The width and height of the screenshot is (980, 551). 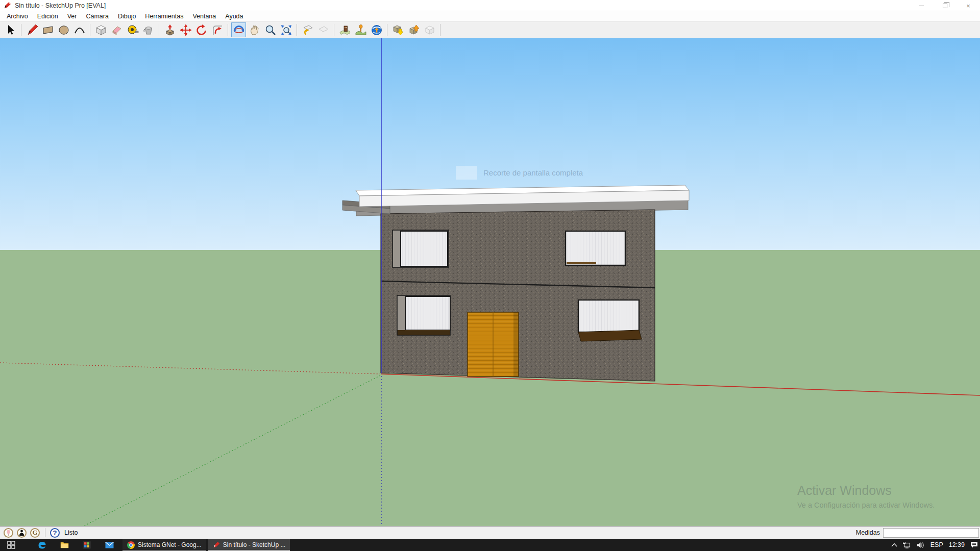 What do you see at coordinates (48, 30) in the screenshot?
I see `rectangle-tool-icon` at bounding box center [48, 30].